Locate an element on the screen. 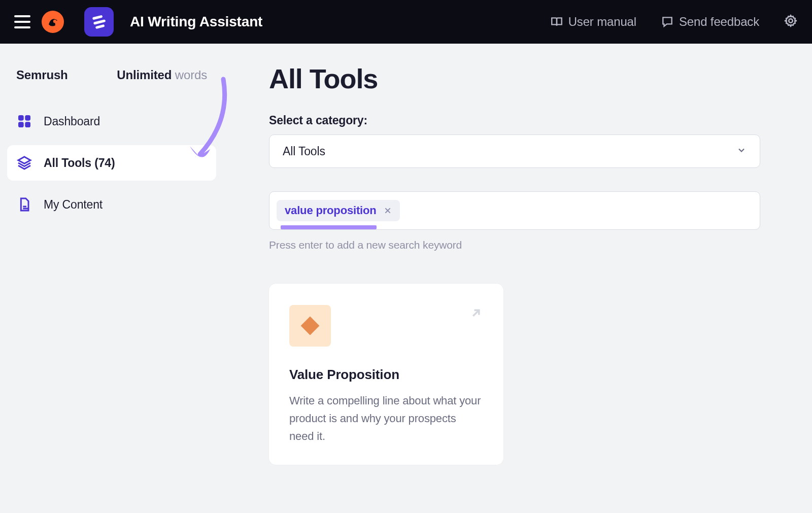  sidebar-item-dashboard: Dashboard is located at coordinates (112, 121).